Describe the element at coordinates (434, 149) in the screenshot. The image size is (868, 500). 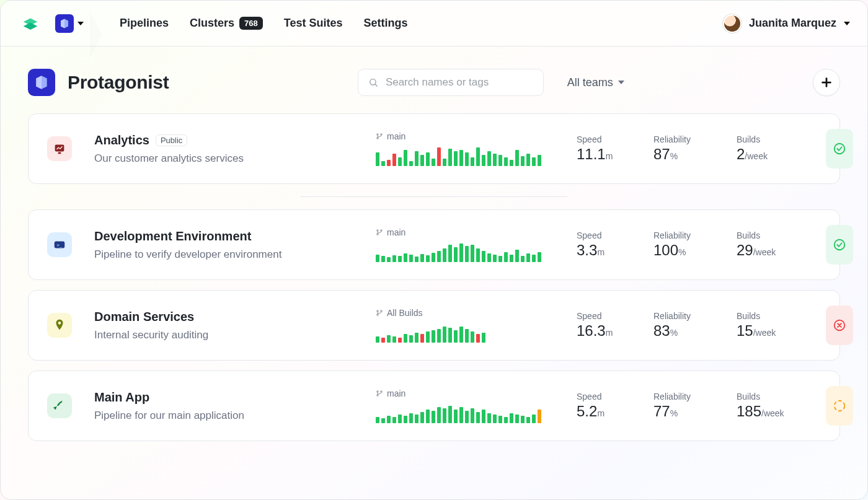
I see `pipeline-card: AnalyticsPublicOur customer analytics se…` at that location.